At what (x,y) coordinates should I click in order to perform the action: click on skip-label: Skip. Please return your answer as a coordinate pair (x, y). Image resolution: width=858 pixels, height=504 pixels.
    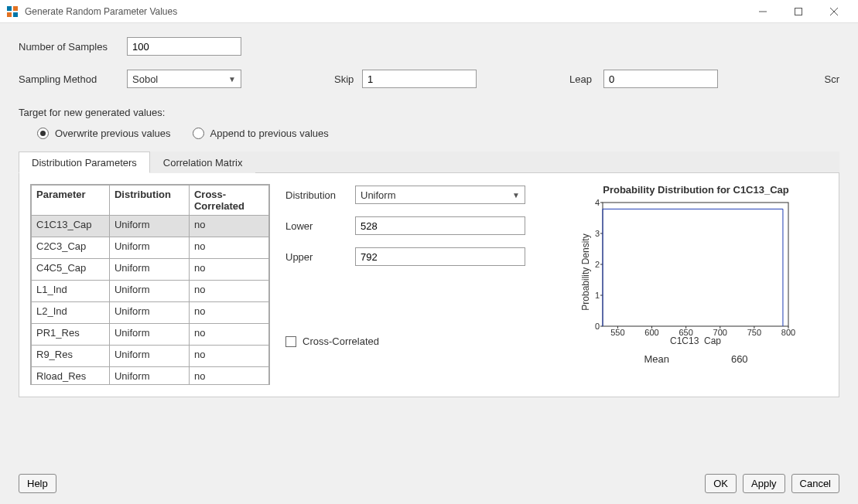
    Looking at the image, I should click on (348, 79).